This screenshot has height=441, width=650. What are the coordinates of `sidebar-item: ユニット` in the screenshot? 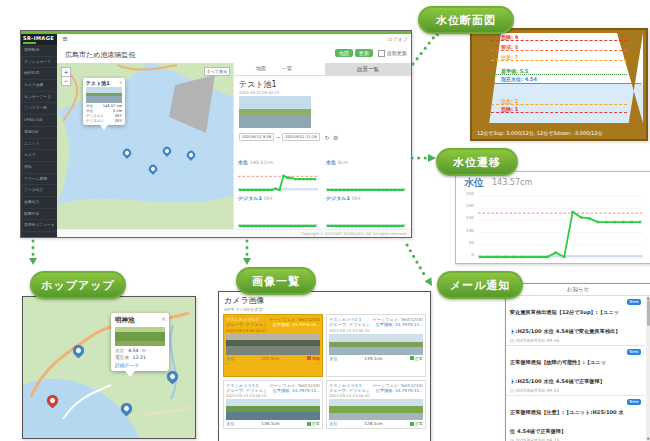 It's located at (39, 145).